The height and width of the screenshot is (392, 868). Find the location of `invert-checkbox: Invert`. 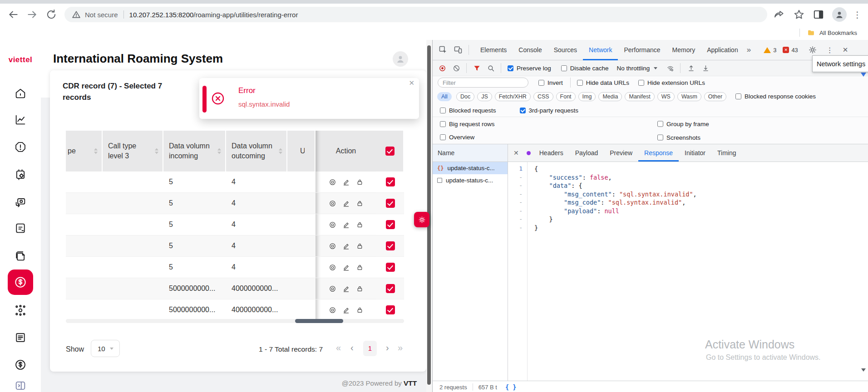

invert-checkbox: Invert is located at coordinates (551, 83).